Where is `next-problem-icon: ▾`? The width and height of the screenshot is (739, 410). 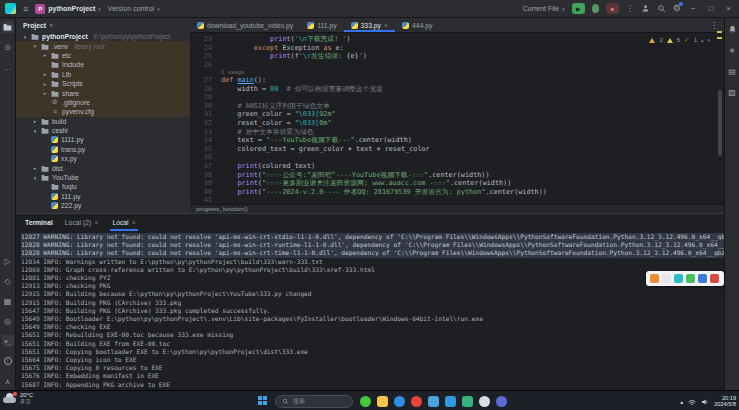 next-problem-icon: ▾ is located at coordinates (708, 40).